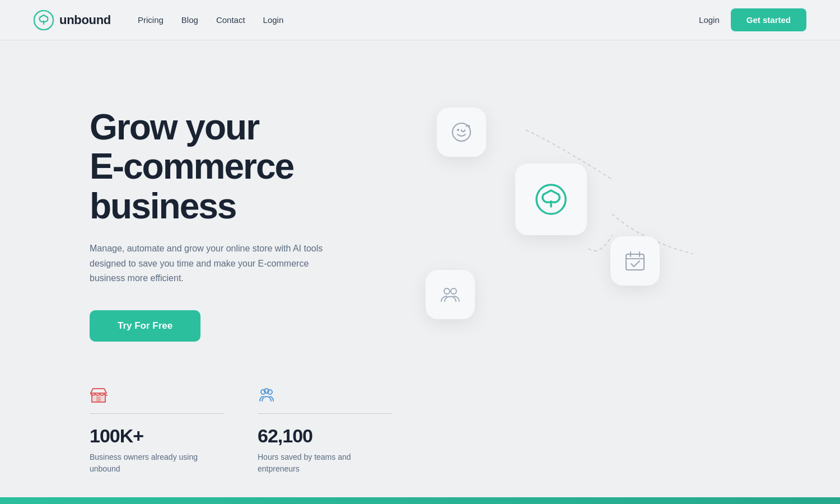 Image resolution: width=840 pixels, height=504 pixels. Describe the element at coordinates (145, 326) in the screenshot. I see `try-free-button: Try For Free` at that location.